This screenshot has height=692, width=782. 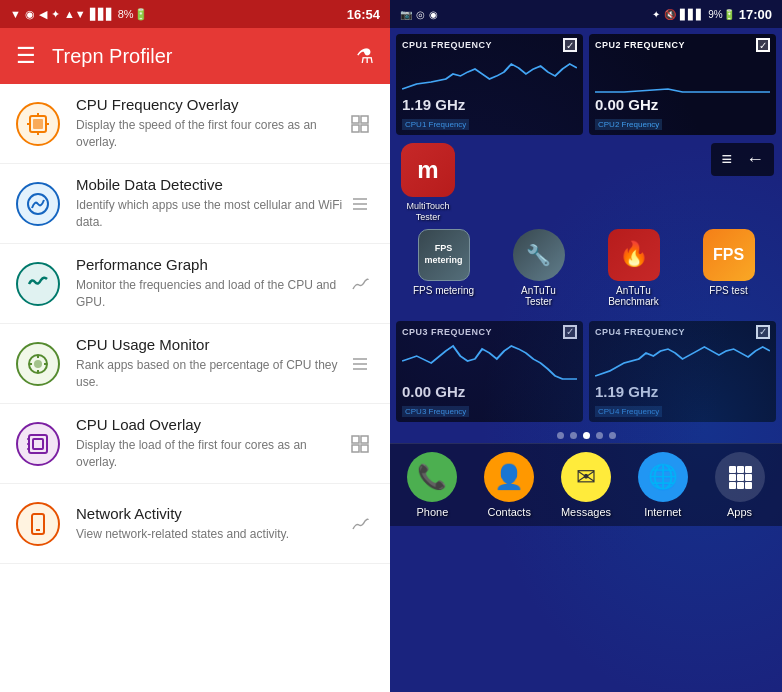 I want to click on dock-phone-icon: 📞, so click(x=432, y=477).